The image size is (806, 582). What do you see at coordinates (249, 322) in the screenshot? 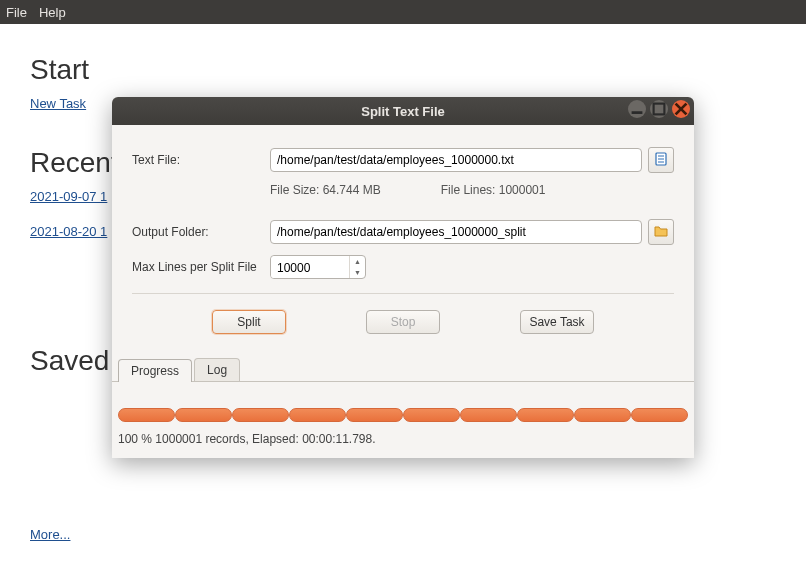
I see `split-button: Split` at bounding box center [249, 322].